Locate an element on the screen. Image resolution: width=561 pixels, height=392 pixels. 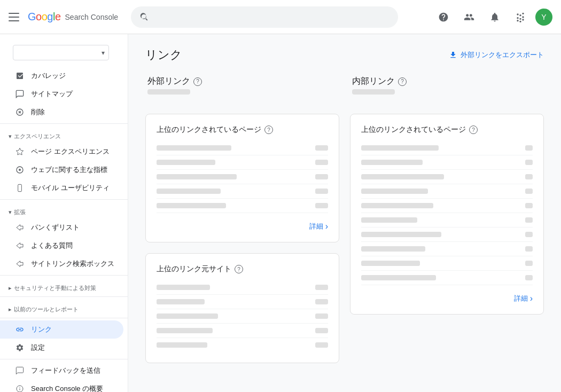
sidebar-item-feedback: フィードバックを送信 is located at coordinates (62, 371).